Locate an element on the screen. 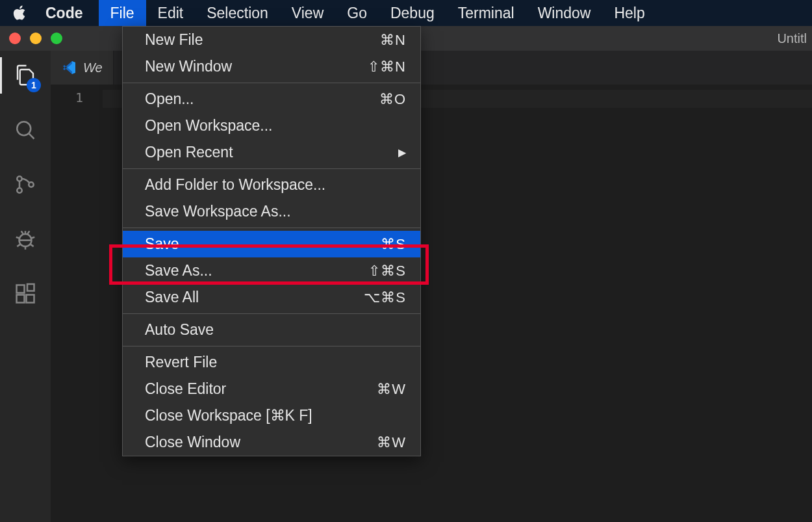  menubar-item-go: Go is located at coordinates (357, 13).